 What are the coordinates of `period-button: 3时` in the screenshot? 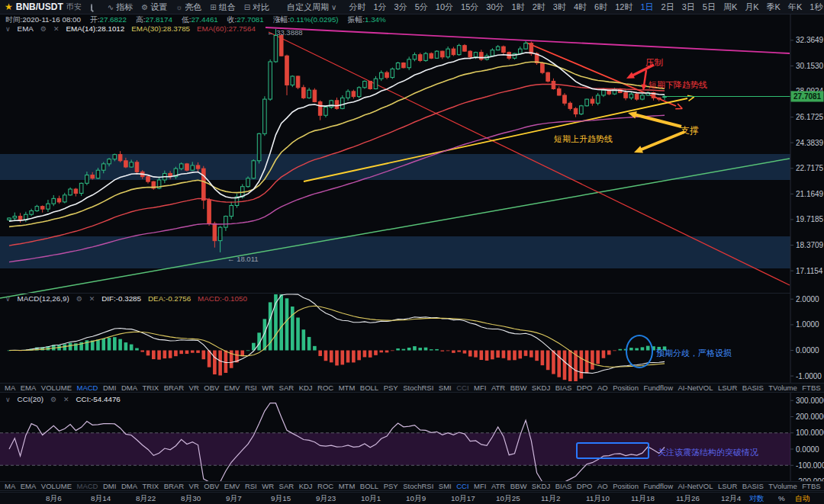 It's located at (560, 8).